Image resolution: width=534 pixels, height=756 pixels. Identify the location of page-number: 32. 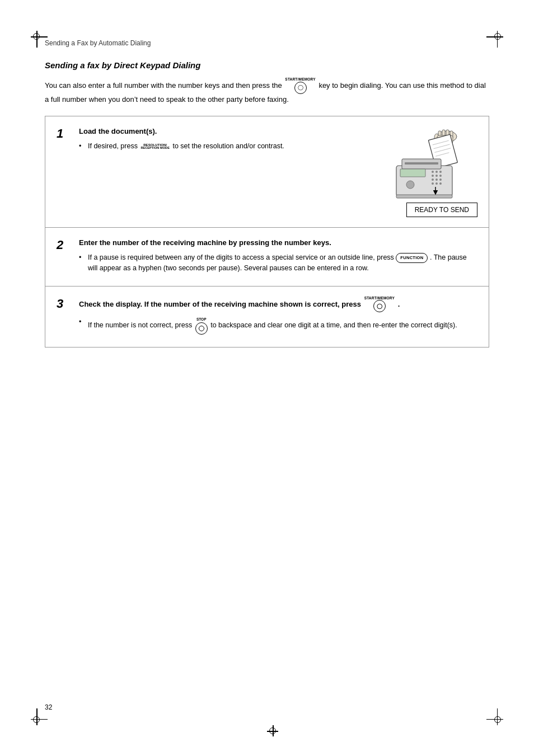
(48, 707).